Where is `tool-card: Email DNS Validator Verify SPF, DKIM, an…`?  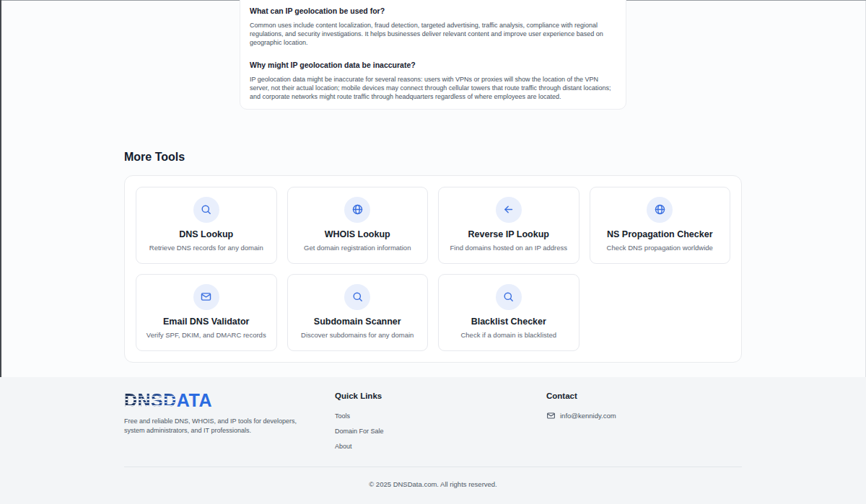 tool-card: Email DNS Validator Verify SPF, DKIM, an… is located at coordinates (206, 313).